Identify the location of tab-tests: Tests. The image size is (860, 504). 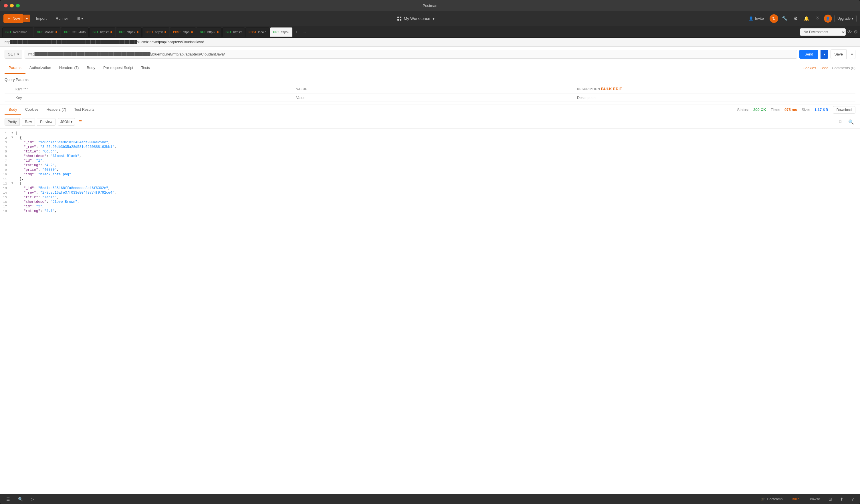
(145, 68).